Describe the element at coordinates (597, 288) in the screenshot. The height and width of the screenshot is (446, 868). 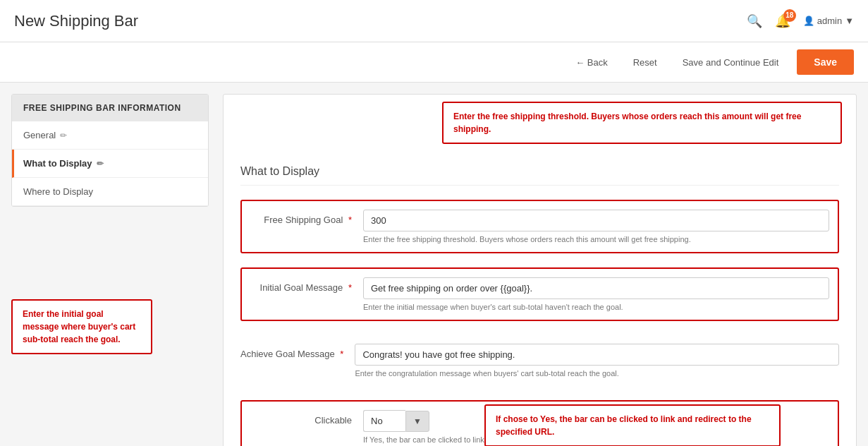
I see `initial-goal-message-input` at that location.